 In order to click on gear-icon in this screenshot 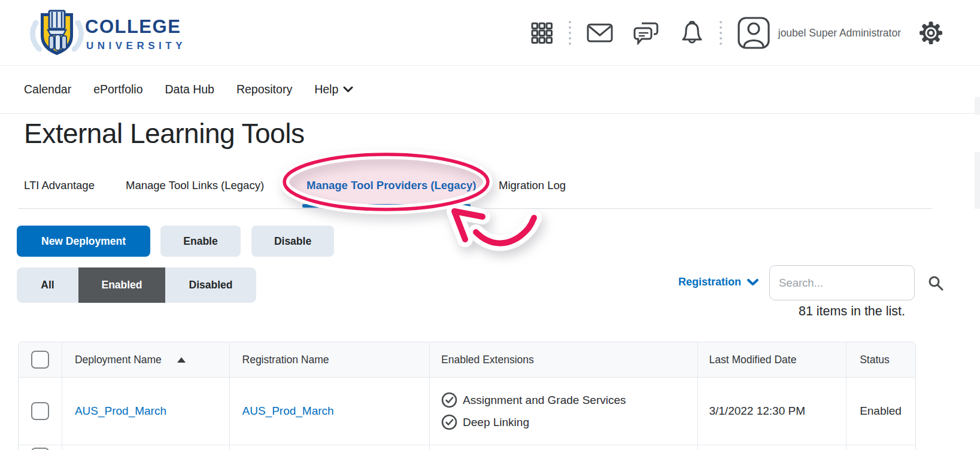, I will do `click(931, 33)`.